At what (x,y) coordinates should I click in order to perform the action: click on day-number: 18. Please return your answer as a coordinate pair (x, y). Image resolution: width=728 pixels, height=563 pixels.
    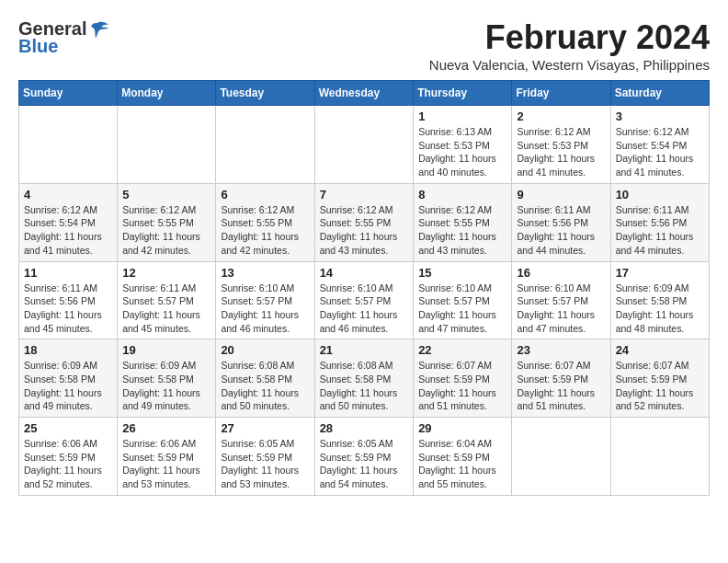
    Looking at the image, I should click on (68, 350).